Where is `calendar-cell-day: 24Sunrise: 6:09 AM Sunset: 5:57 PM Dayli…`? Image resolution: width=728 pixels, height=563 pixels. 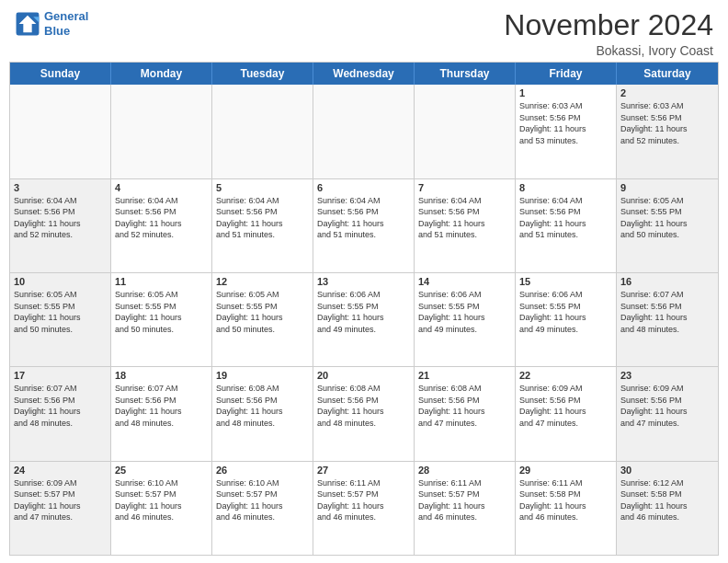
calendar-cell-day: 24Sunrise: 6:09 AM Sunset: 5:57 PM Dayli… is located at coordinates (61, 508).